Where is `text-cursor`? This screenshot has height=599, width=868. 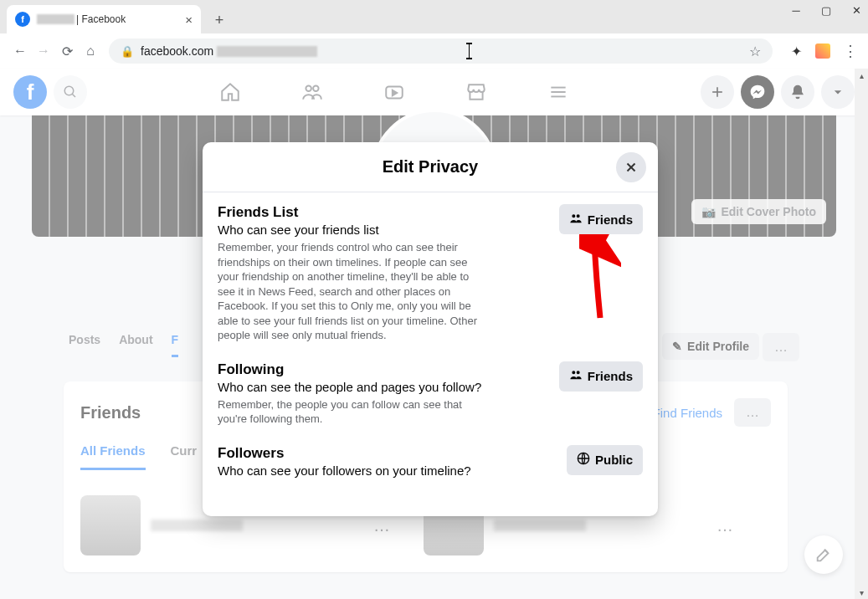
text-cursor is located at coordinates (469, 51).